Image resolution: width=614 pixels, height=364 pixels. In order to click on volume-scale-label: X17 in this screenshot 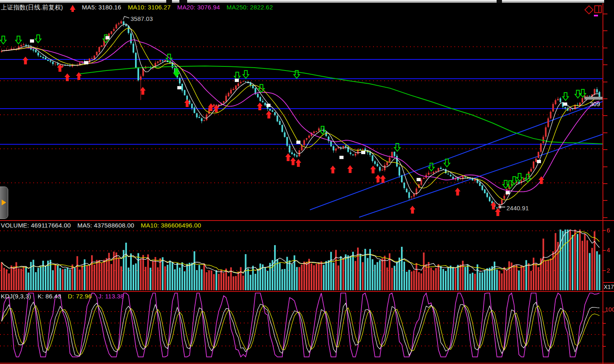, I will do `click(609, 287)`.